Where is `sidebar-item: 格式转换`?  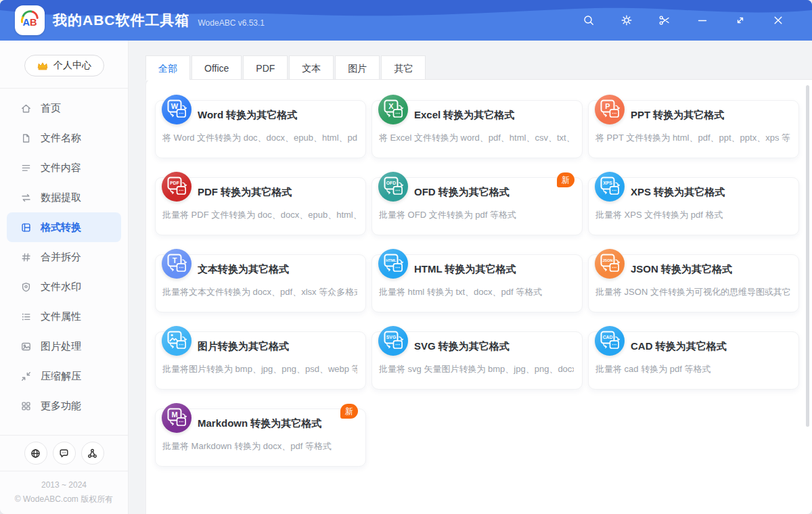 sidebar-item: 格式转换 is located at coordinates (64, 227).